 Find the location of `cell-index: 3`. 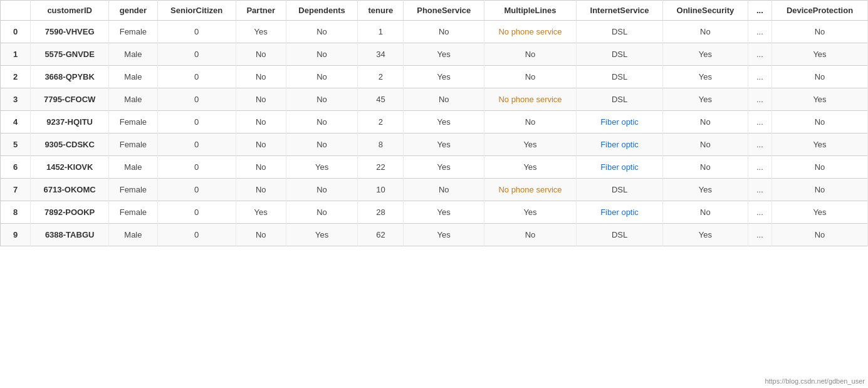

cell-index: 3 is located at coordinates (16, 100).